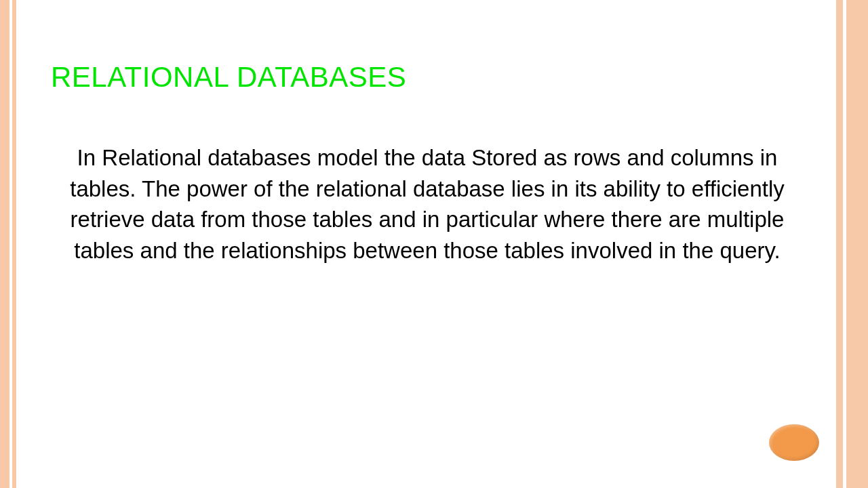 The width and height of the screenshot is (868, 488). I want to click on border-stripe-accent-left, so click(14, 244).